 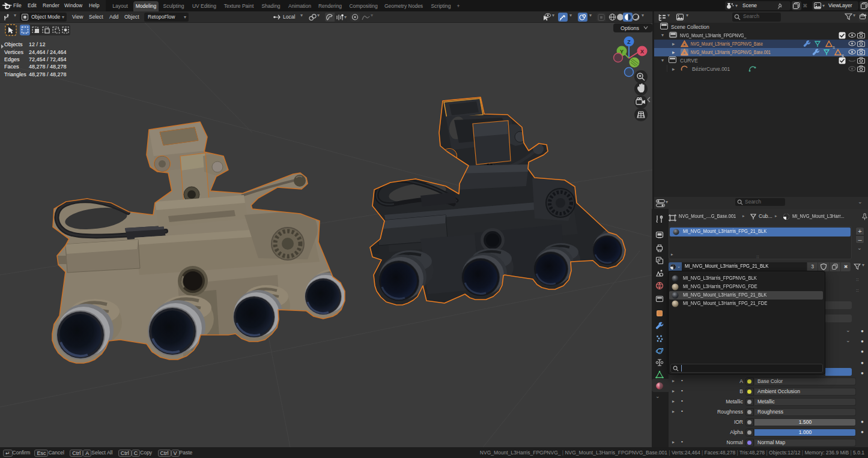 I want to click on svg-text: Objects, so click(x=13, y=44).